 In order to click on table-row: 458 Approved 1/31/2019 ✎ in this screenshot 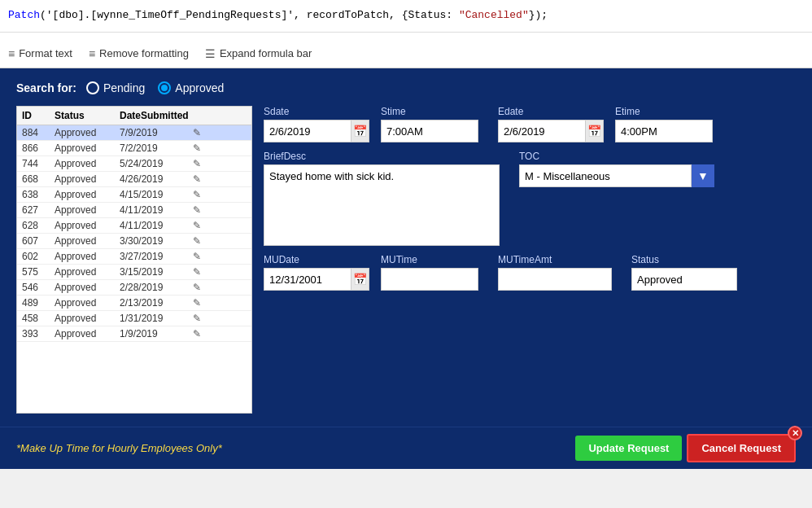, I will do `click(134, 319)`.